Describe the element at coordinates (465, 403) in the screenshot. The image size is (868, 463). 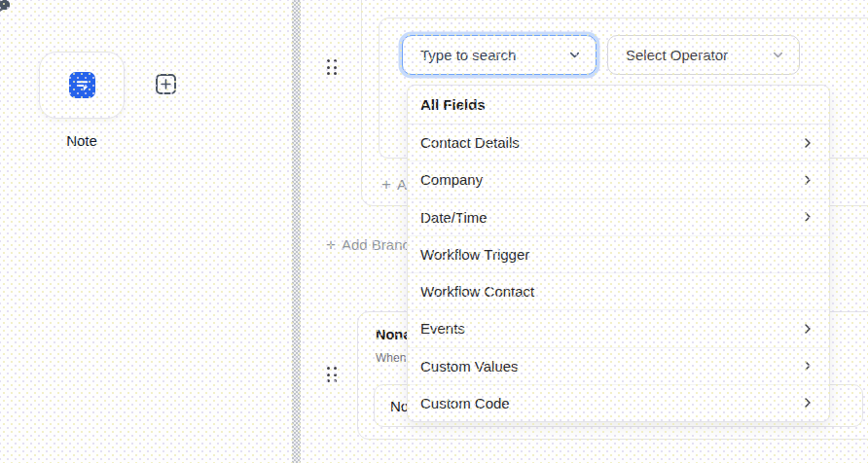
I see `menu-item-label: Custom Code` at that location.